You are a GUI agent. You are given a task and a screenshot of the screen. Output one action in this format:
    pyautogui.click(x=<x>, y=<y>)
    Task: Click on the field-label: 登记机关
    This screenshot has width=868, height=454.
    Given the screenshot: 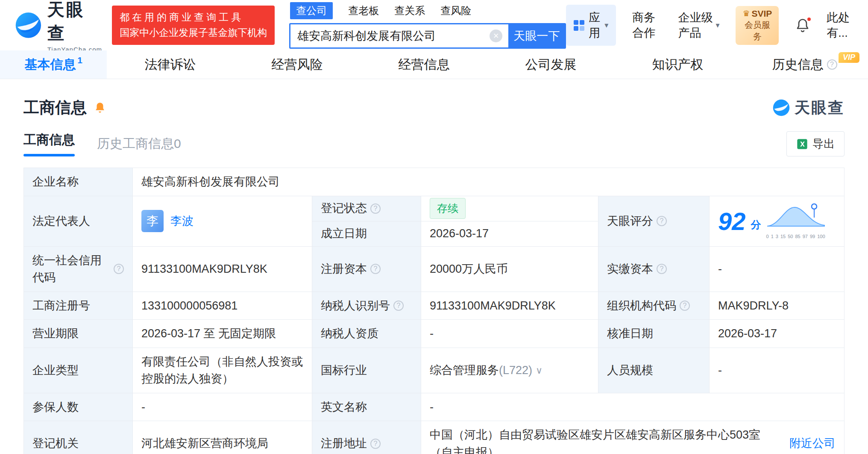 What is the action you would take?
    pyautogui.click(x=79, y=438)
    